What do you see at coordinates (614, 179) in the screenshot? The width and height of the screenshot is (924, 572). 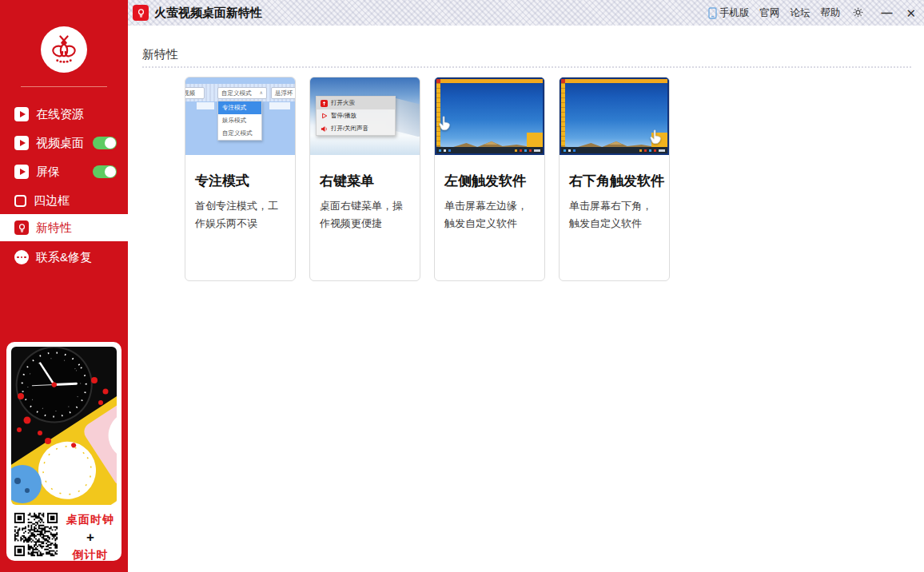 I see `feature-card-bottom-right-trigger: 右下角触发软件 单击屏幕右下角，触发自定义软件` at bounding box center [614, 179].